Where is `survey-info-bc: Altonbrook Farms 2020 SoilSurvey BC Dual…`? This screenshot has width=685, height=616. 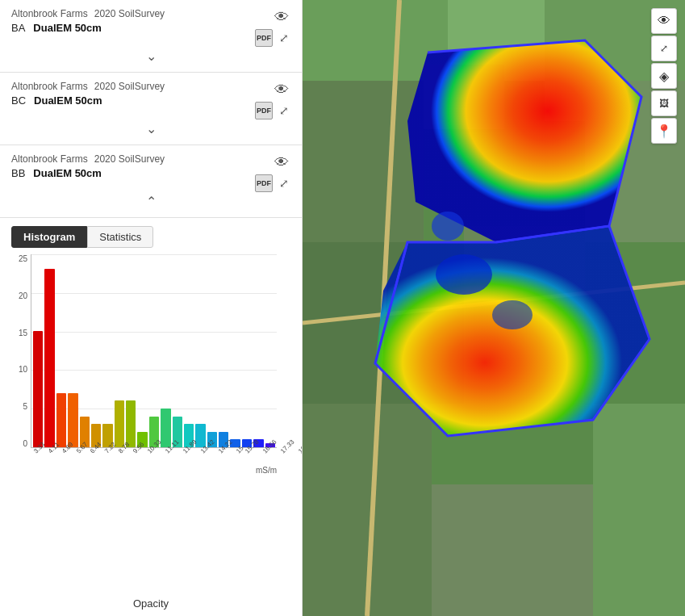 survey-info-bc: Altonbrook Farms 2020 SoilSurvey BC Dual… is located at coordinates (133, 94).